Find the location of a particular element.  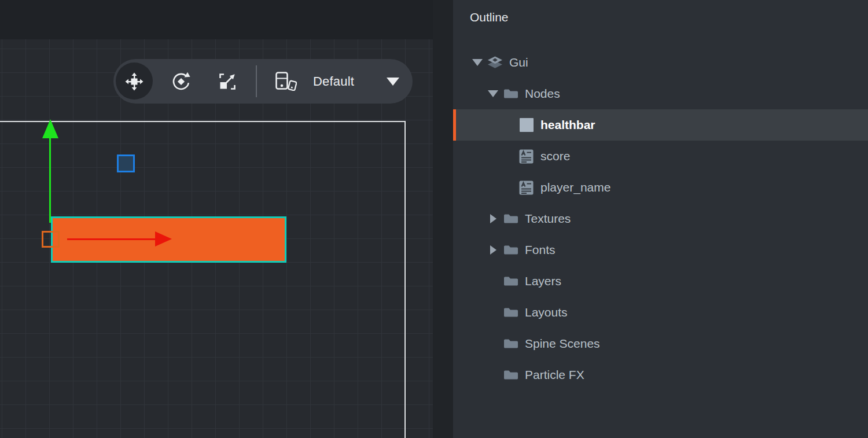

box-node-icon is located at coordinates (527, 125).